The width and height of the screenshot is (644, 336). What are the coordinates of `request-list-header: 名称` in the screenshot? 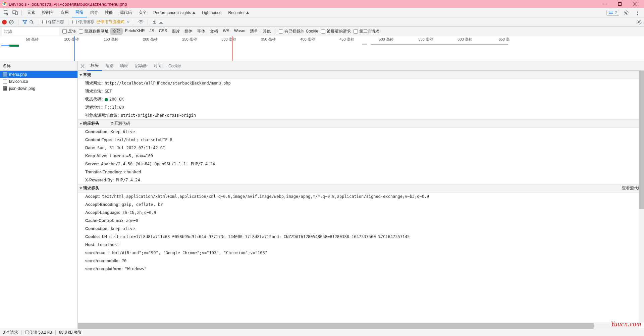 It's located at (39, 66).